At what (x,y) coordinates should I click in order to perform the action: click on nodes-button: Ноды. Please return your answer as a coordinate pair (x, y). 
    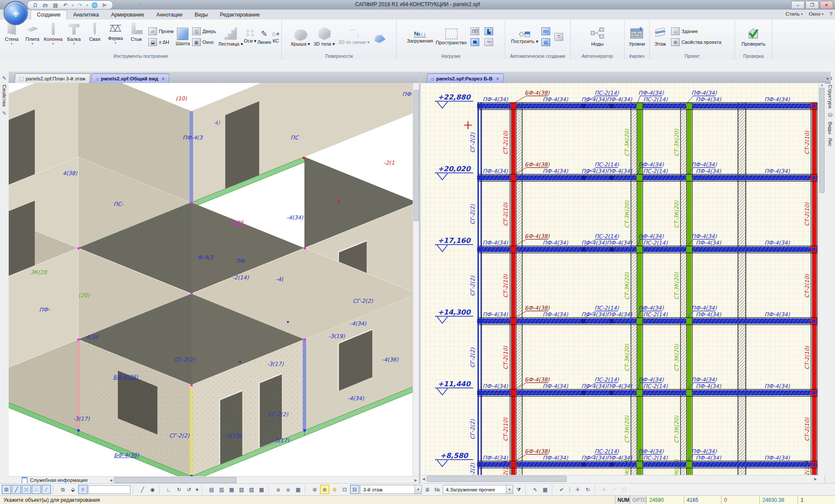
    Looking at the image, I should click on (598, 36).